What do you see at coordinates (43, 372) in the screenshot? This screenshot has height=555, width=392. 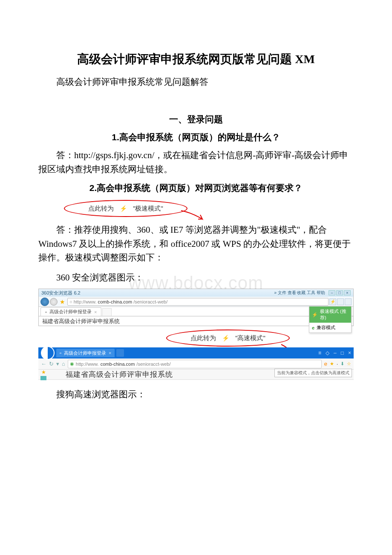 I see `star-icon: ★` at bounding box center [43, 372].